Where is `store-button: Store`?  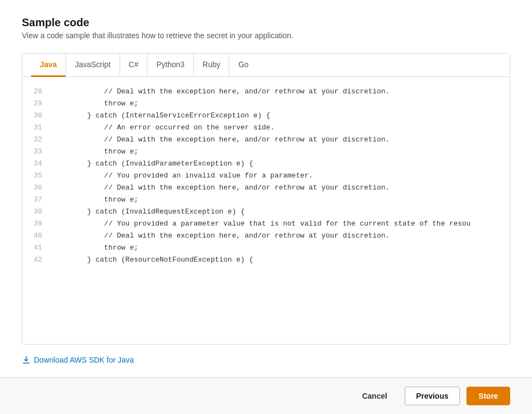
store-button: Store is located at coordinates (488, 396).